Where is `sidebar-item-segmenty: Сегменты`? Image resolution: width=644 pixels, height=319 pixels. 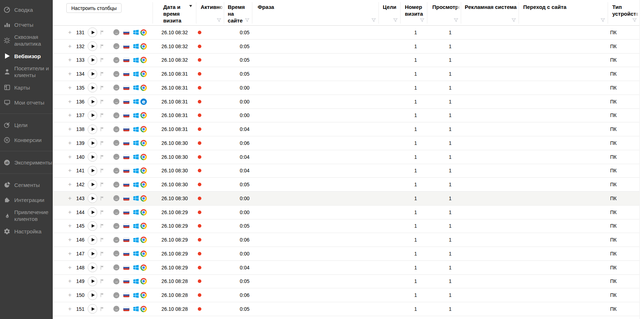 sidebar-item-segmenty: Сегменты is located at coordinates (26, 185).